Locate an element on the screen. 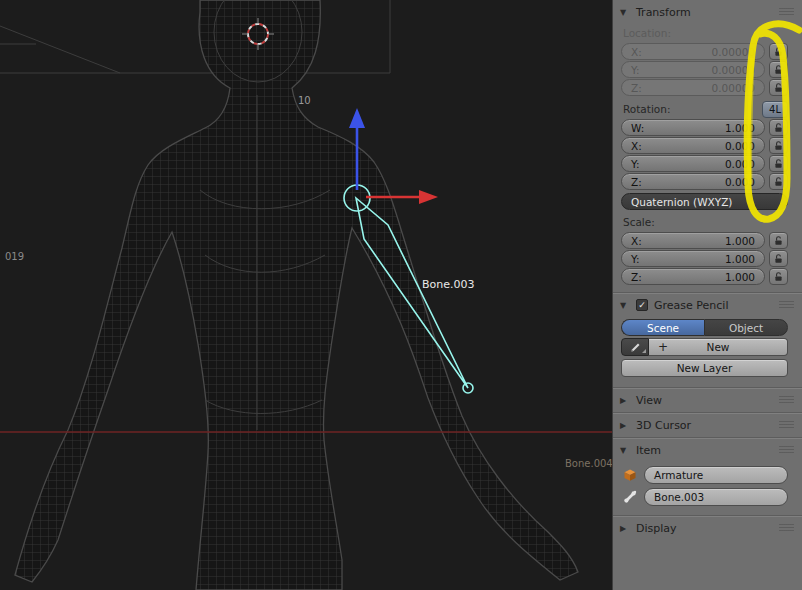 This screenshot has height=590, width=802. location-x-row: X: 0.00000 is located at coordinates (704, 52).